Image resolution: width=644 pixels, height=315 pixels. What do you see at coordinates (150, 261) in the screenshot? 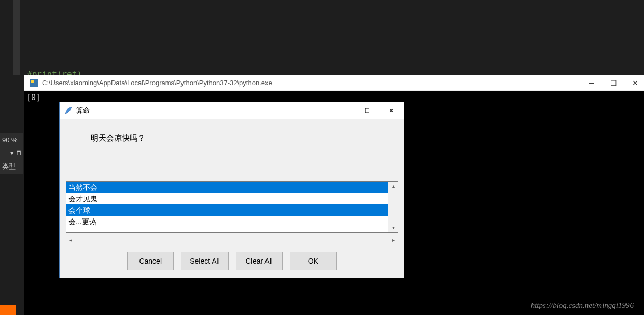
I see `cancel-button: Cancel` at bounding box center [150, 261].